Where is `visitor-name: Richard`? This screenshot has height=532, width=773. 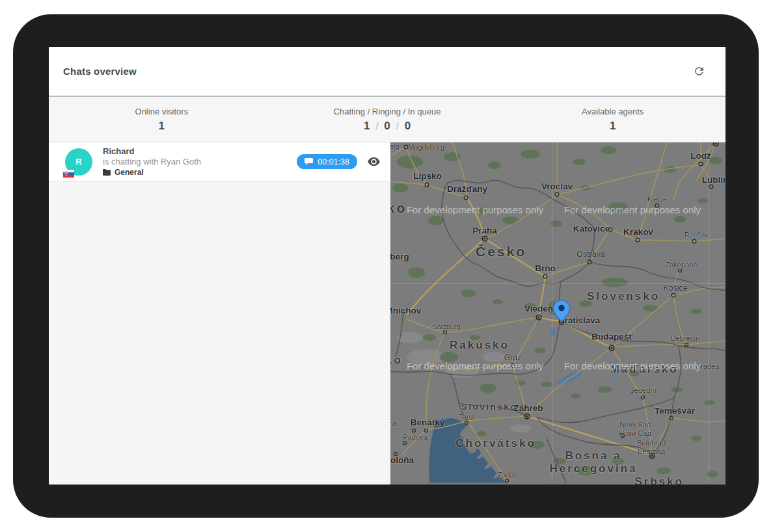 visitor-name: Richard is located at coordinates (200, 151).